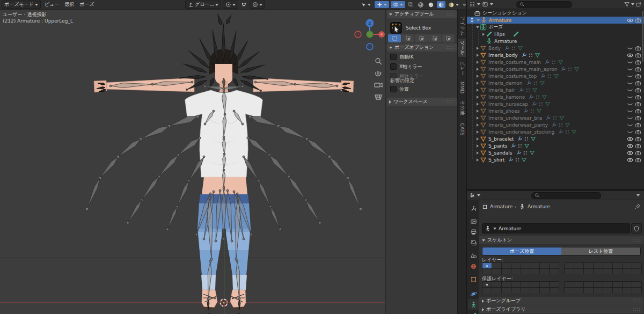 The image size is (644, 314). What do you see at coordinates (555, 125) in the screenshot?
I see `outliner-row-Imeris_underwear_panty: Imeris_underwear_panty` at bounding box center [555, 125].